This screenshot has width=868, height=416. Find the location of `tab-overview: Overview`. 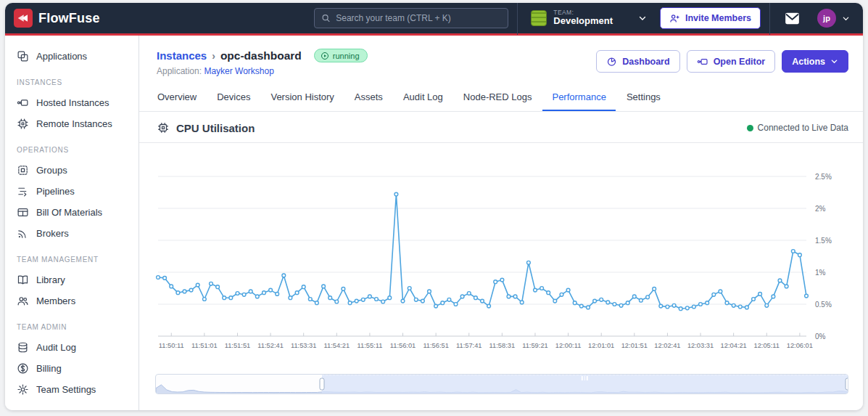

tab-overview: Overview is located at coordinates (177, 98).